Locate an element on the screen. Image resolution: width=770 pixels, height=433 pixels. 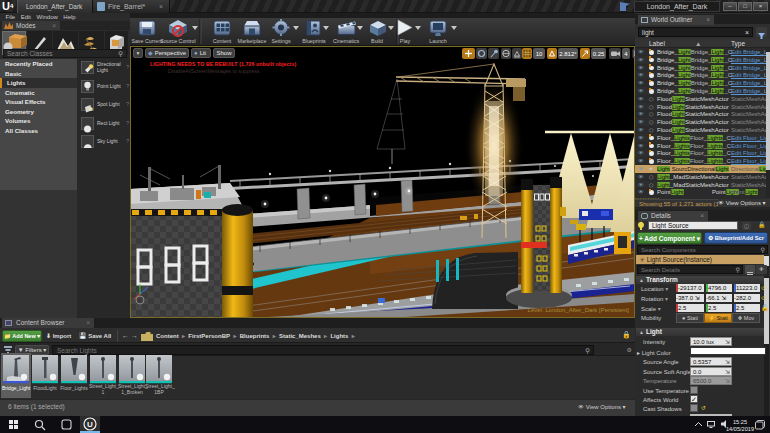
svg-text: 10 is located at coordinates (540, 54).